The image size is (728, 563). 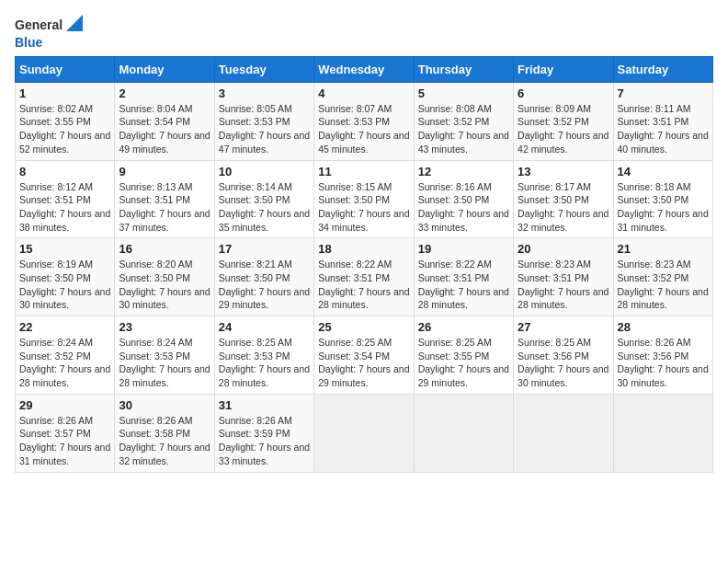 I want to click on calendar-cell: 9Sunrise: 8:13 AMSunset: 3:51 PMDaylight…, so click(x=165, y=199).